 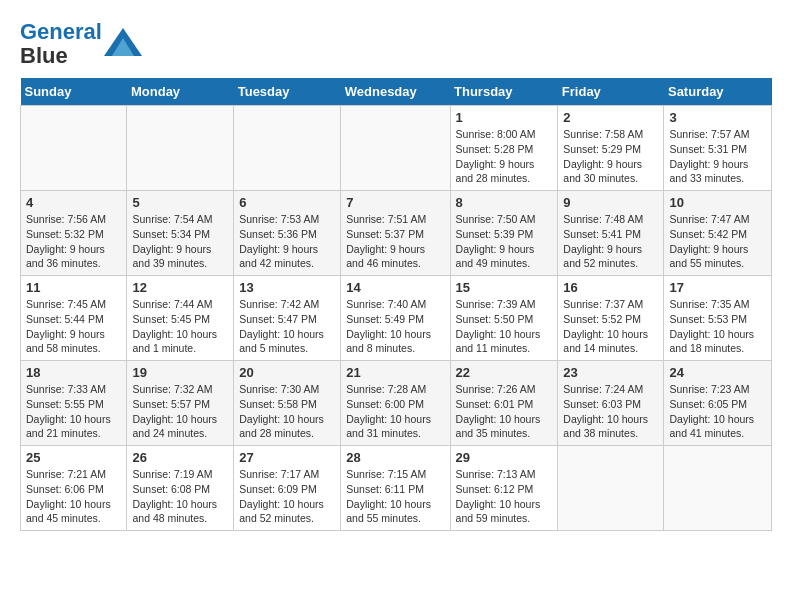 I want to click on calendar-week-row: 11Sunrise: 7:45 AM Sunset: 5:44 PM Dayli…, so click(x=396, y=318).